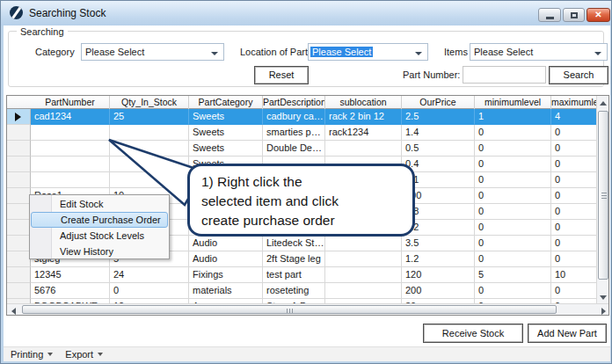 The image size is (612, 364). I want to click on column-header-qty_in_stock: Qty_In_Stock, so click(149, 102).